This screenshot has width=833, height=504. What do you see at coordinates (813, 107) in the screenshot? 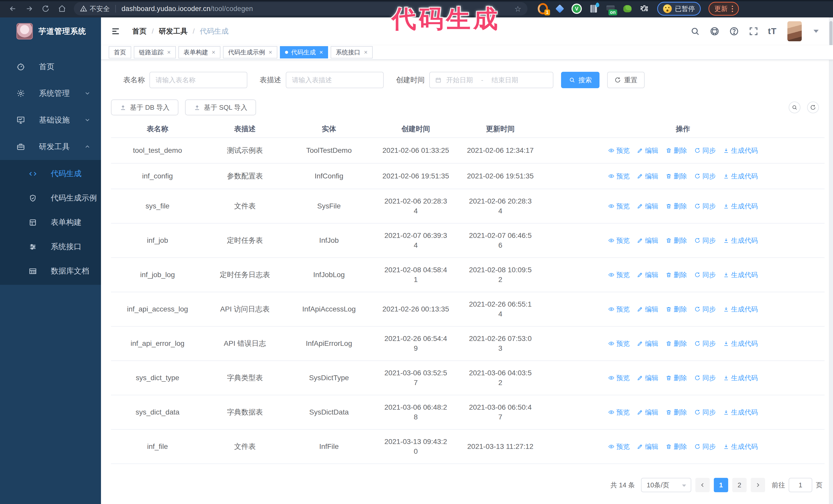
I see `refresh-button` at bounding box center [813, 107].